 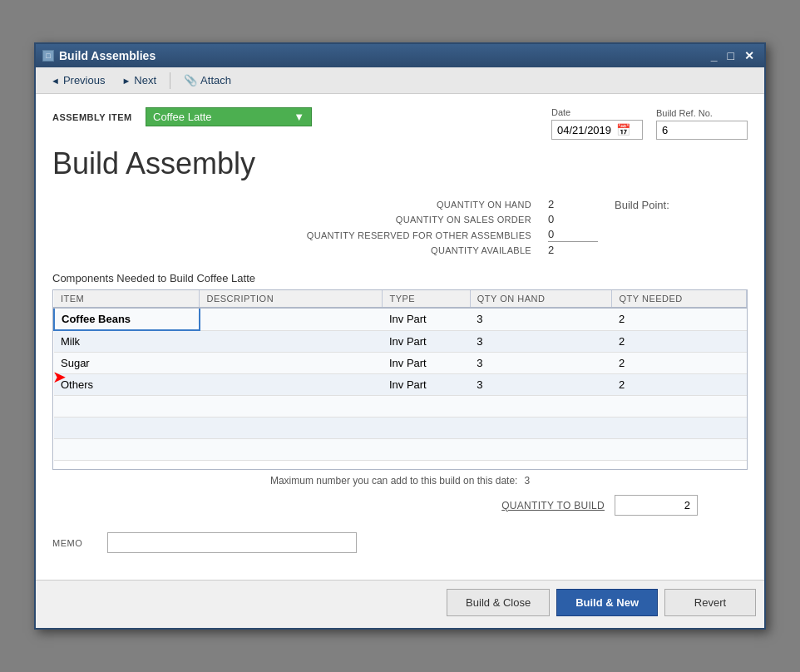 I want to click on assembly-item-value: Coffee Latte, so click(x=183, y=116).